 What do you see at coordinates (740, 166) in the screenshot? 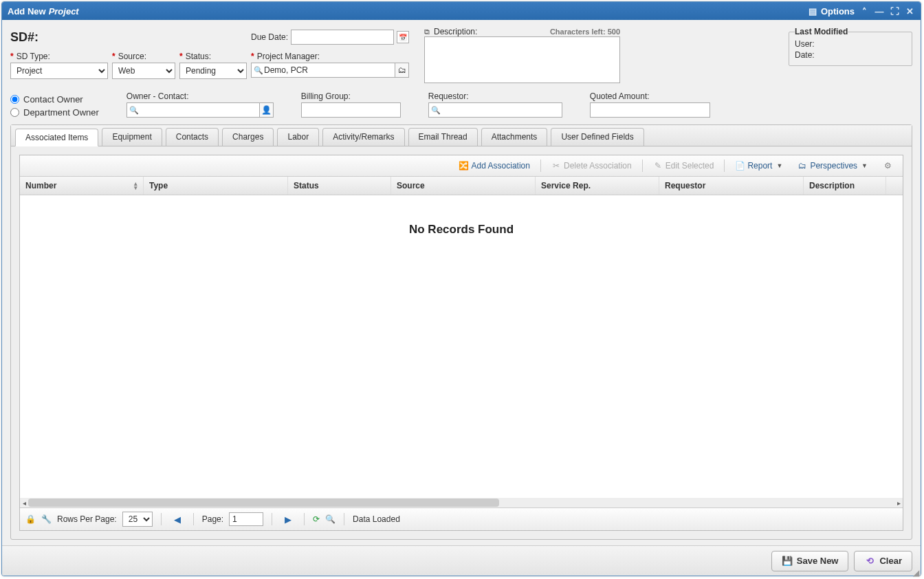
I see `report-icon: 📄` at bounding box center [740, 166].